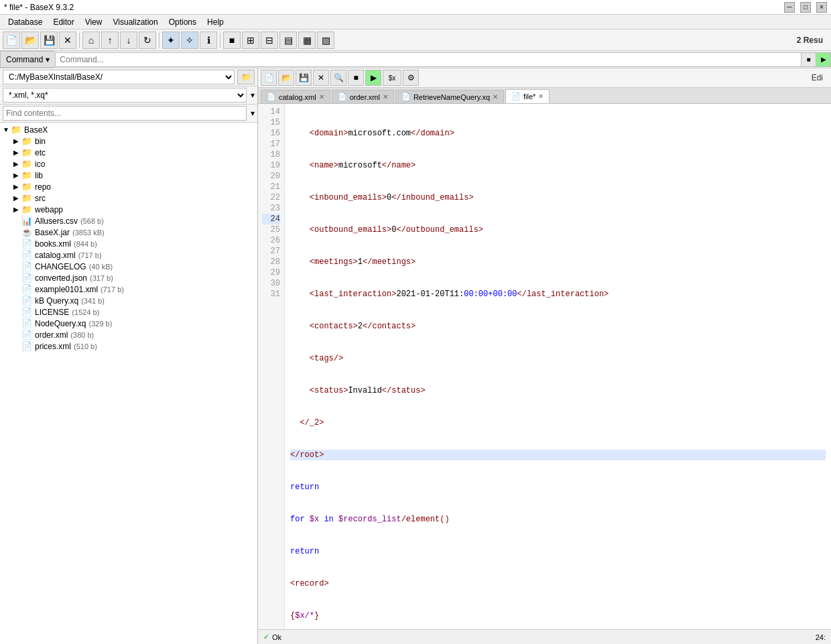  I want to click on command-run-btn: ▶, so click(824, 60).